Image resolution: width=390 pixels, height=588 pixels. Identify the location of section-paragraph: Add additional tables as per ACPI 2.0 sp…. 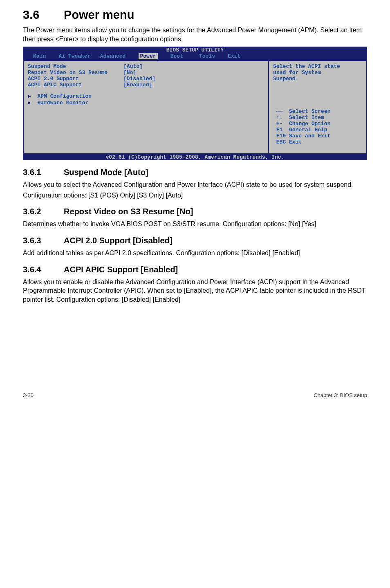
(195, 253).